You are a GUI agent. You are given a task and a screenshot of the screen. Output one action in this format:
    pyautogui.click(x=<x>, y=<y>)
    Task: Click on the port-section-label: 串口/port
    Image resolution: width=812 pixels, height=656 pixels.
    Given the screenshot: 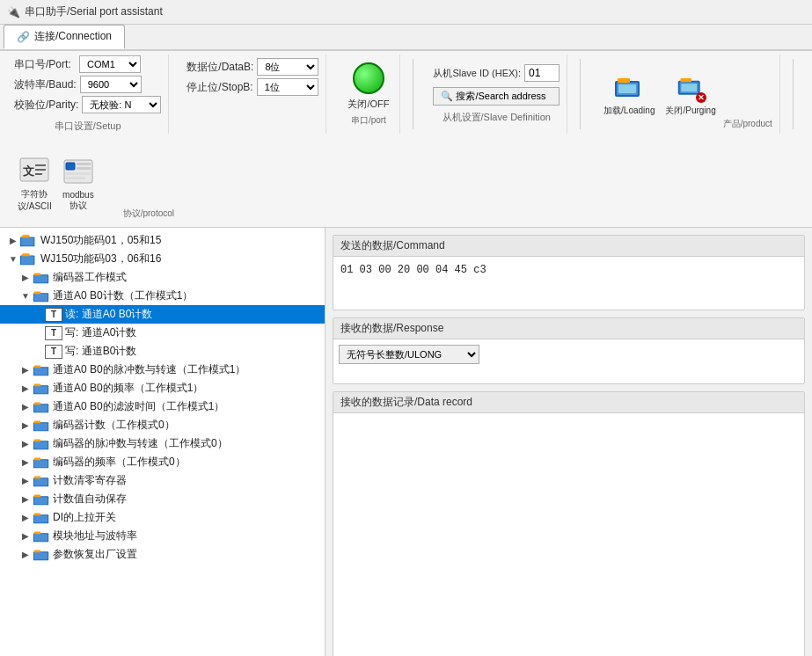 What is the action you would take?
    pyautogui.click(x=369, y=120)
    